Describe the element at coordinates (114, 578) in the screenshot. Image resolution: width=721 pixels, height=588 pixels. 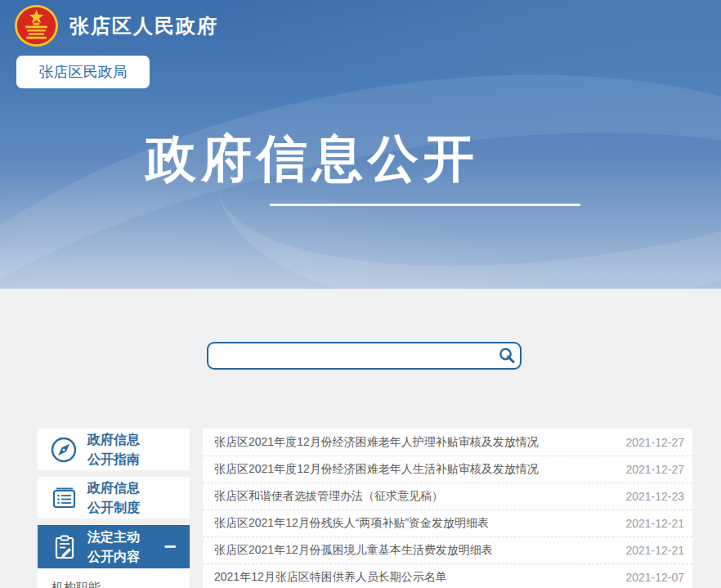
I see `sidebar-submenu: 机构职能` at that location.